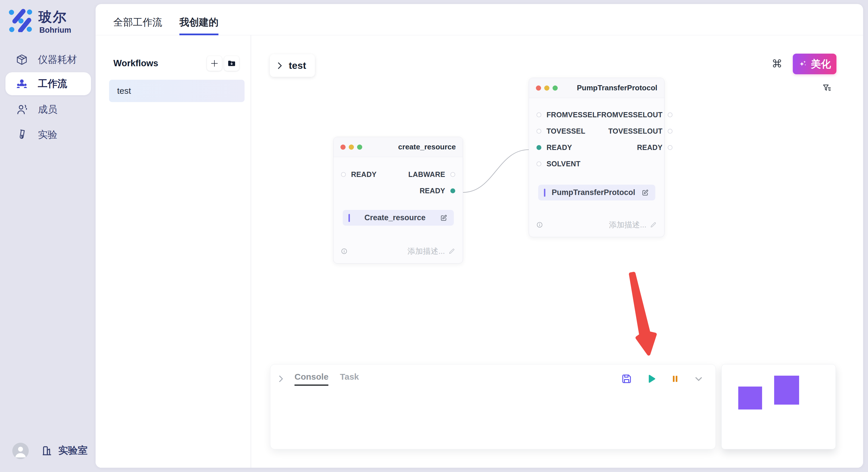  Describe the element at coordinates (135, 63) in the screenshot. I see `workflow-list-title: Workflows` at that location.